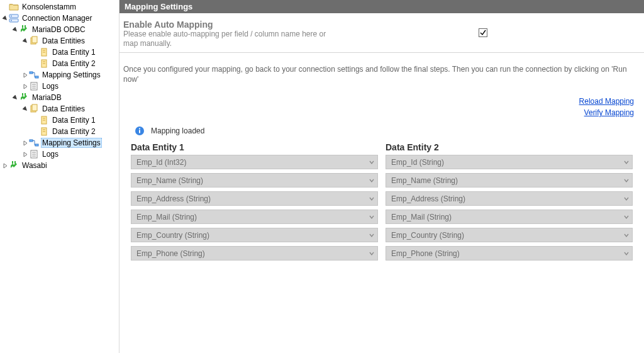  What do you see at coordinates (509, 199) in the screenshot?
I see `field-select-right: Emp_Address (String)` at bounding box center [509, 199].